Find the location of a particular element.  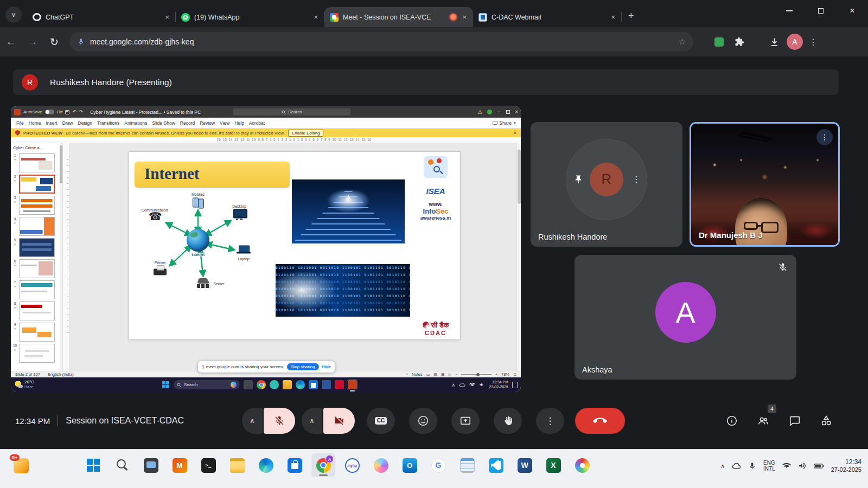

ppt-restore-icon is located at coordinates (508, 112).